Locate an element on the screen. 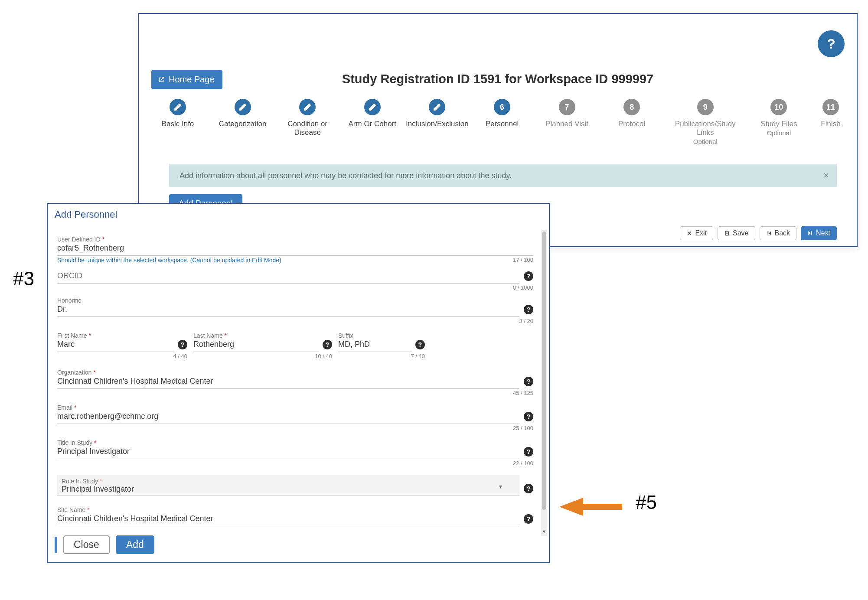  field-label: First Name * is located at coordinates (122, 336).